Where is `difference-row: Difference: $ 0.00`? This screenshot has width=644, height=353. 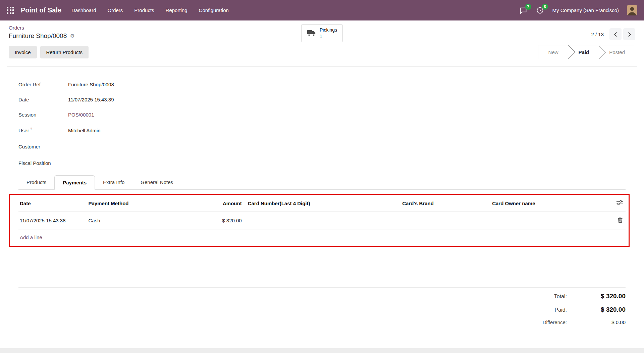
difference-row: Difference: $ 0.00 is located at coordinates (584, 322).